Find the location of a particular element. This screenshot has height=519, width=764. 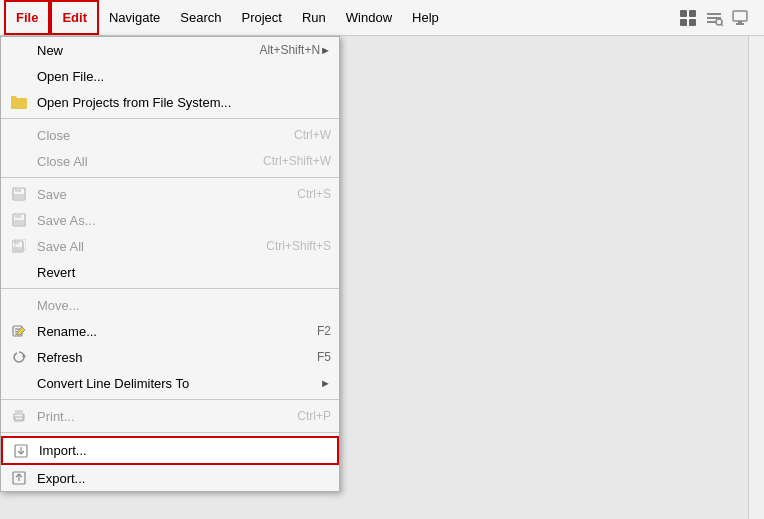

export-icon is located at coordinates (19, 478).